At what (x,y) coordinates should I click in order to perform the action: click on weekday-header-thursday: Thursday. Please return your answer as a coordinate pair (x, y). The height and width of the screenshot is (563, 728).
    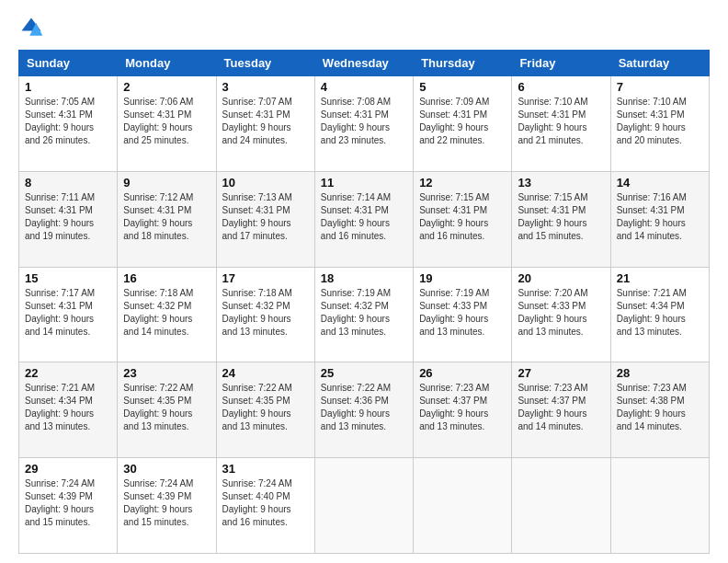
    Looking at the image, I should click on (463, 63).